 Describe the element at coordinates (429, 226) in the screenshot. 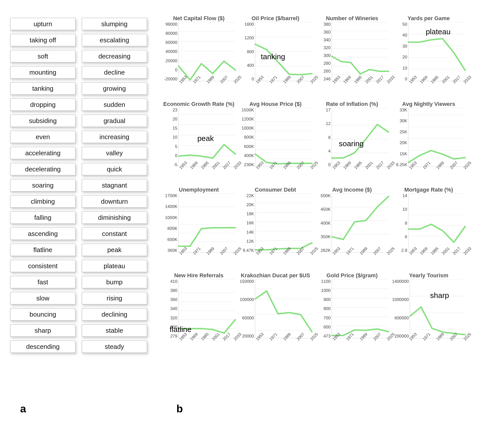

I see `chart-cell: Mortgage Rate (%)1410862.919531969198520…` at that location.